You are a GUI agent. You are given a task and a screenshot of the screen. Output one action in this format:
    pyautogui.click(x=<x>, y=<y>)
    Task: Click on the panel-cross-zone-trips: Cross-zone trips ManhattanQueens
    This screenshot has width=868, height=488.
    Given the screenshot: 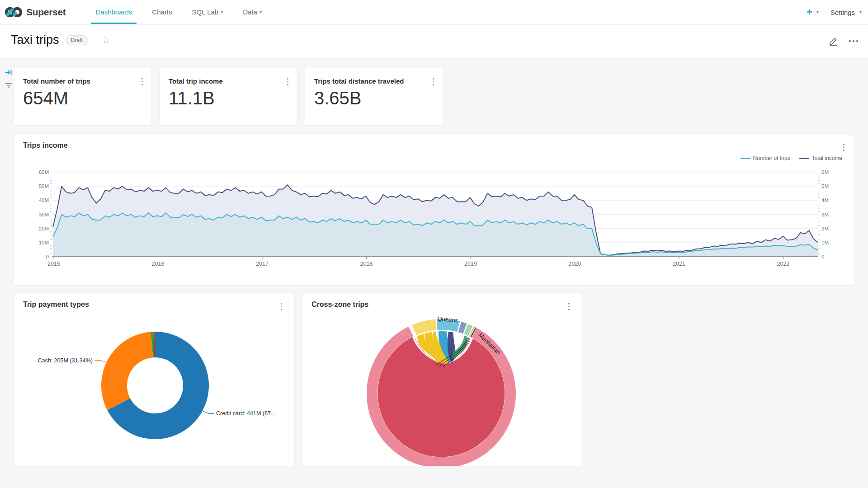 What is the action you would take?
    pyautogui.click(x=442, y=380)
    